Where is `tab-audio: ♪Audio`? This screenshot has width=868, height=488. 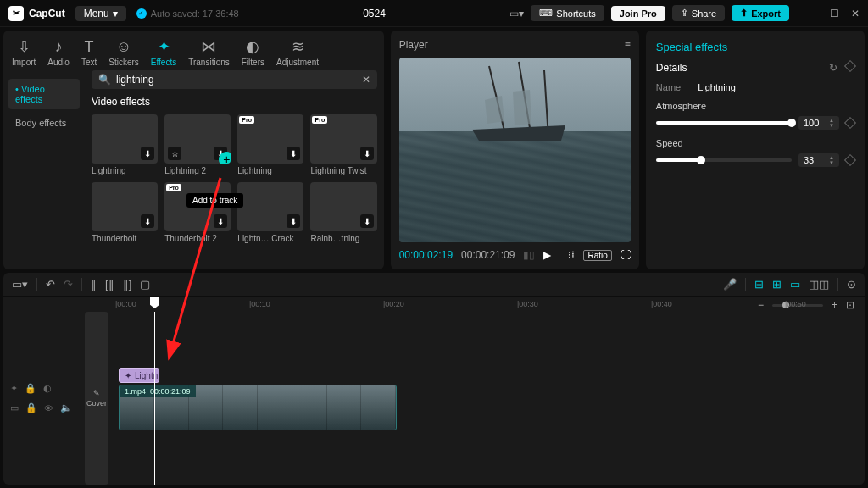 tab-audio: ♪Audio is located at coordinates (58, 53).